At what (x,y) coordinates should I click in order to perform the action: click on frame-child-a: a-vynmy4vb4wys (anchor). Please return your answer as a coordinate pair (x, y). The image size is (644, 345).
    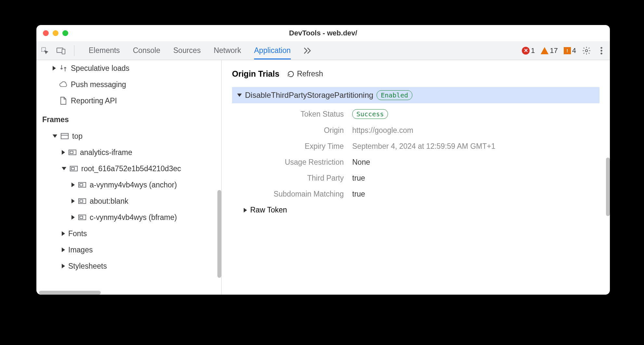
    Looking at the image, I should click on (129, 185).